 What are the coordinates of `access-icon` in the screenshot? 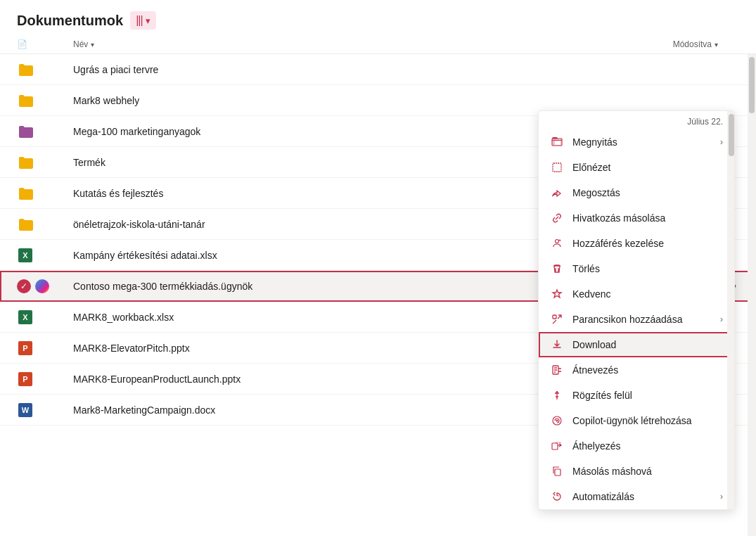 It's located at (557, 243).